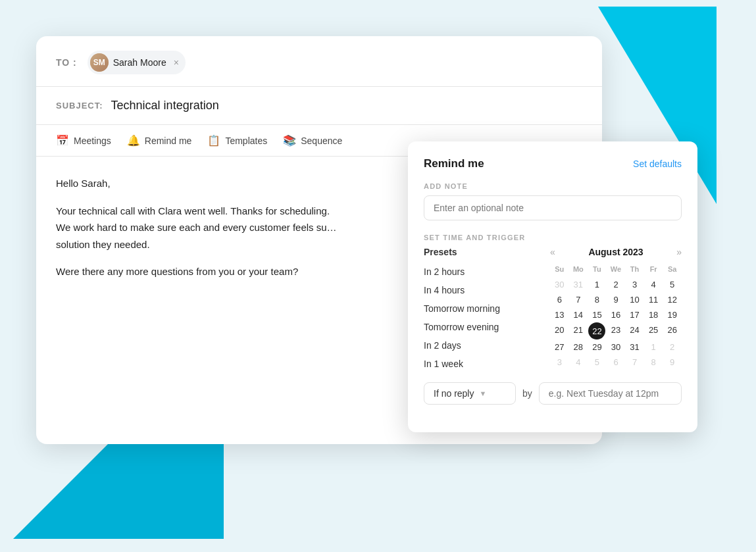  Describe the element at coordinates (616, 331) in the screenshot. I see `cal-day: 23` at that location.